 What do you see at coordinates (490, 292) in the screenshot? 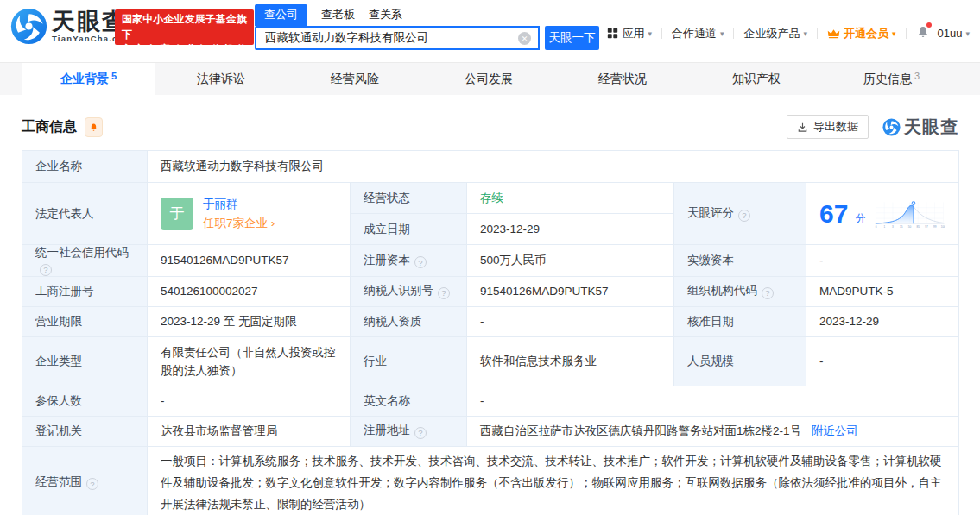
I see `table-row: 工商注册号 540126100002027 纳税人识别号? 91540126MA…` at bounding box center [490, 292].